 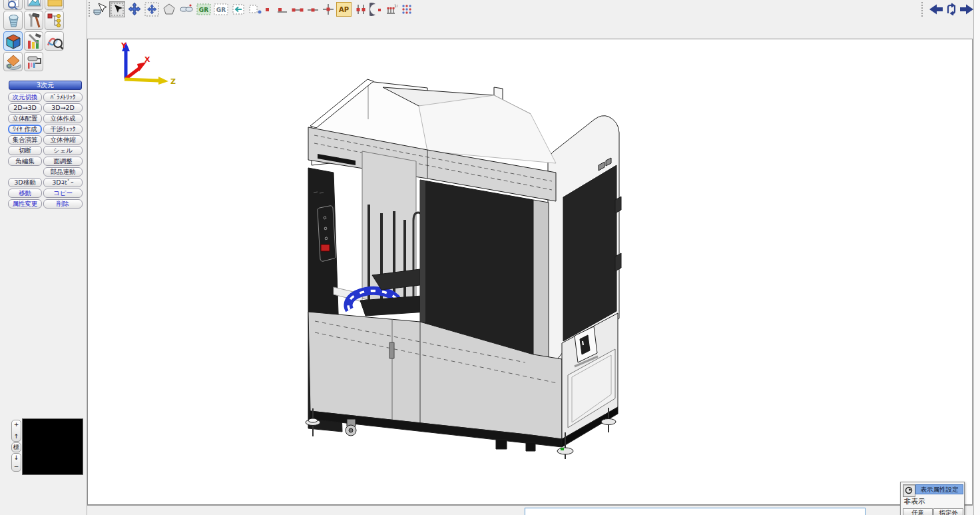 What do you see at coordinates (977, 257) in the screenshot?
I see `right-edge-panel` at bounding box center [977, 257].